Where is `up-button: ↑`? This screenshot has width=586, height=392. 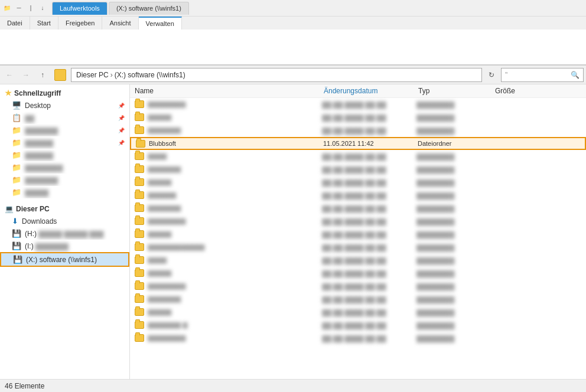
up-button: ↑ is located at coordinates (43, 75).